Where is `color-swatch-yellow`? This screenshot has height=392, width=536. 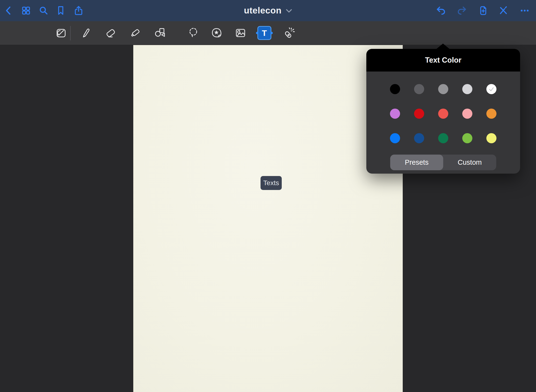 color-swatch-yellow is located at coordinates (491, 138).